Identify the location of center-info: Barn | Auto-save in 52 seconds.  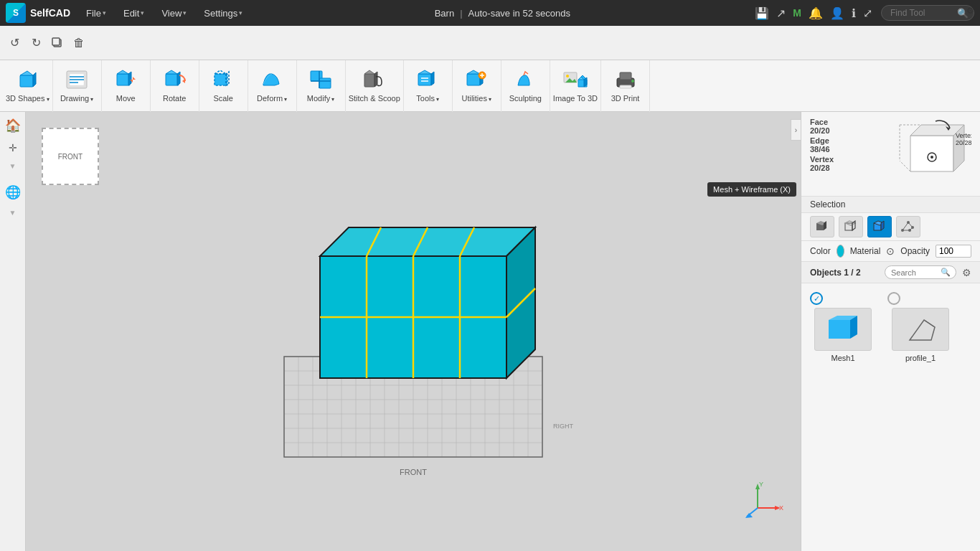
(502, 13).